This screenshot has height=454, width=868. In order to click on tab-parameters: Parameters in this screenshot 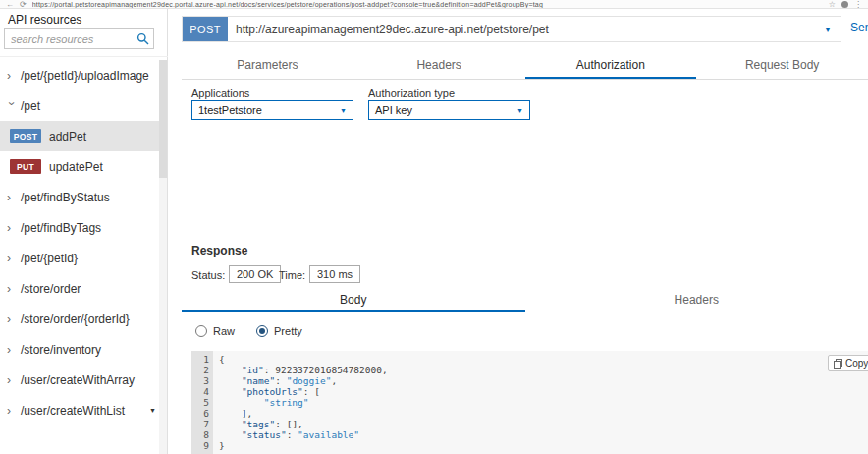, I will do `click(267, 66)`.